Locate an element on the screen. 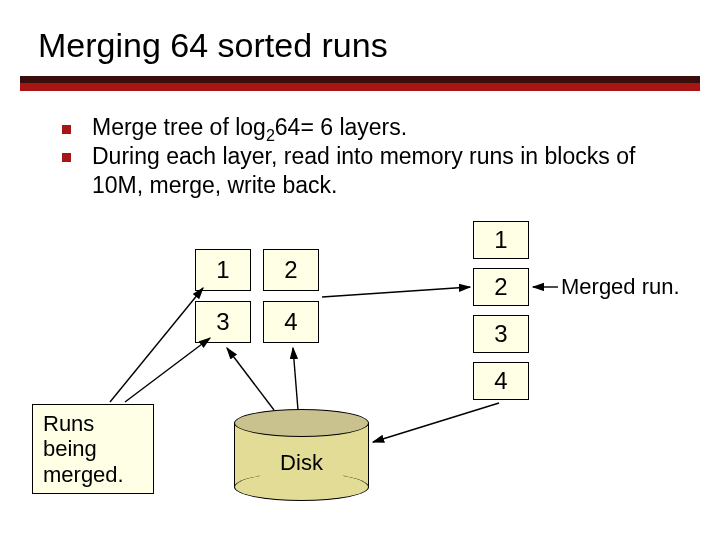 The image size is (720, 540). merged-cell-4: 4 is located at coordinates (501, 381).